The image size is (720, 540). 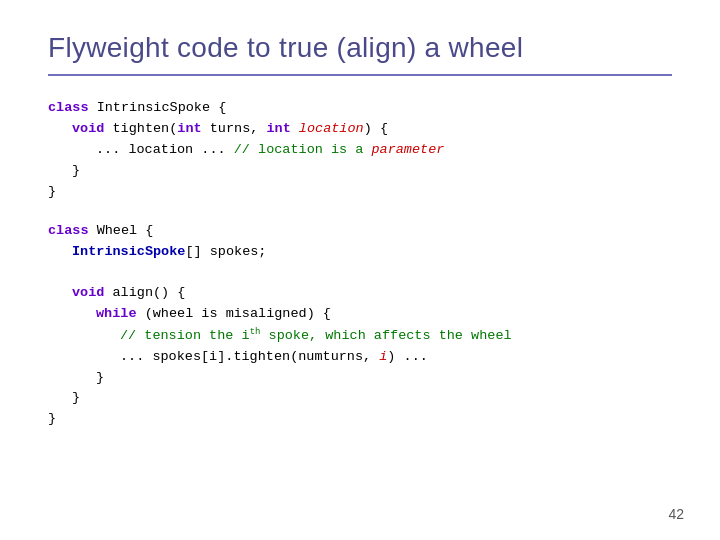 What do you see at coordinates (372, 252) in the screenshot?
I see `code-line-wheel-2: IntrinsicSpoke[] spokes;` at bounding box center [372, 252].